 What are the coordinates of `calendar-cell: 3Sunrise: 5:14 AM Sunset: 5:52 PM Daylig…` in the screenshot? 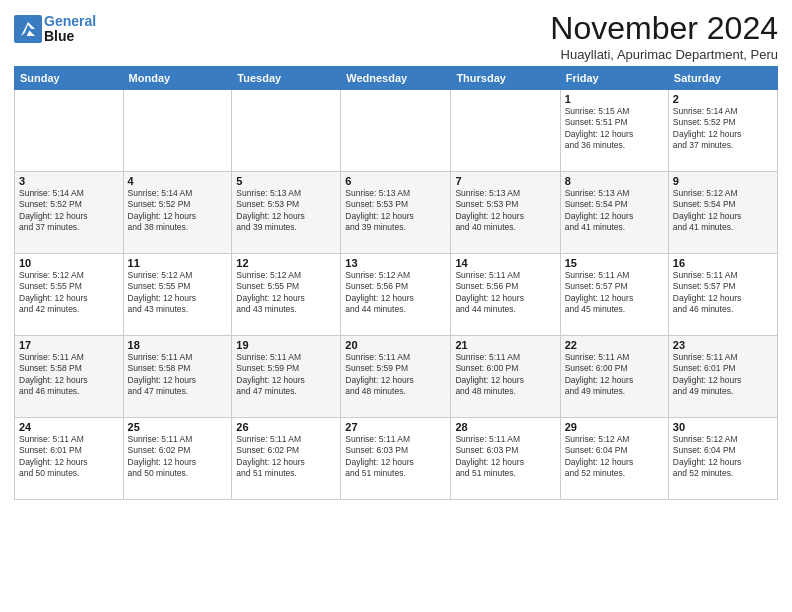 It's located at (70, 213).